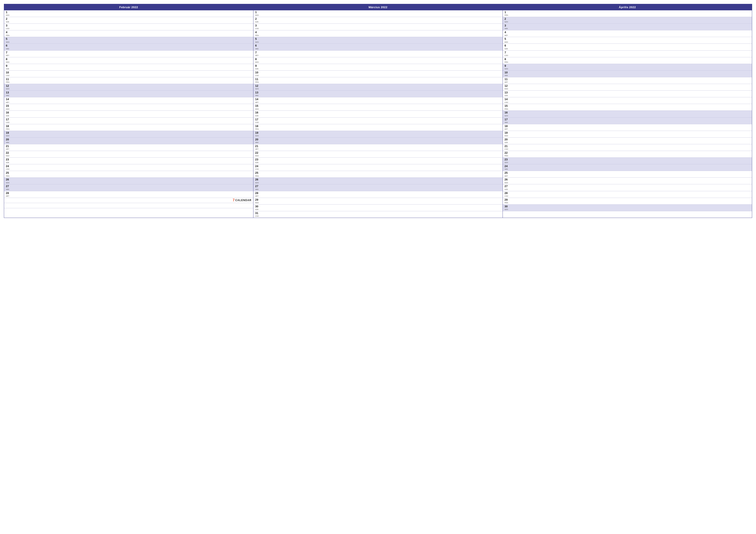  Describe the element at coordinates (628, 88) in the screenshot. I see `day-row: 12KED` at that location.